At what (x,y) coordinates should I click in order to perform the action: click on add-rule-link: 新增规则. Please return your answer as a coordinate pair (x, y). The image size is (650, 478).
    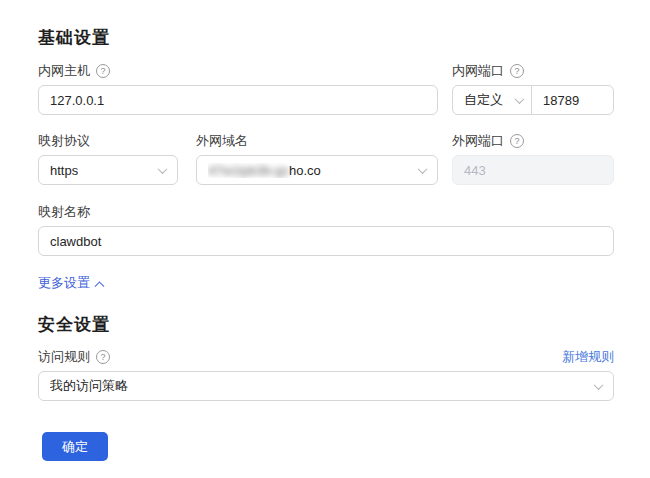
    Looking at the image, I should click on (588, 357).